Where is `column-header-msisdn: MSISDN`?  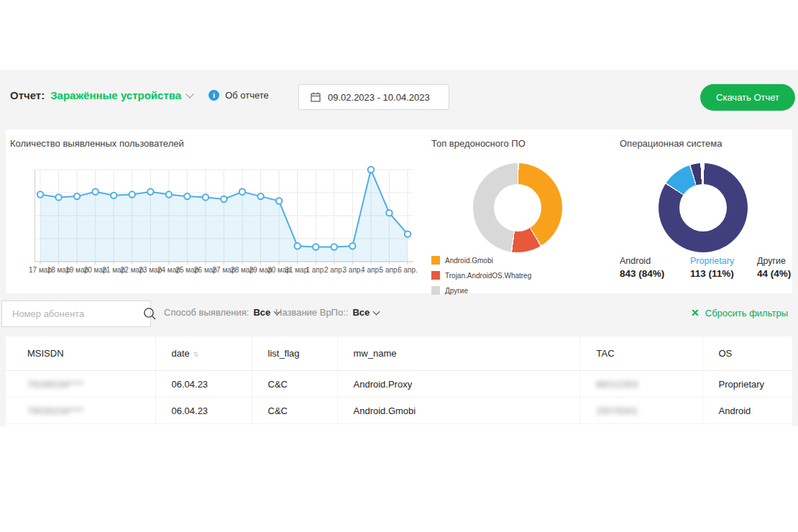 column-header-msisdn: MSISDN is located at coordinates (81, 354).